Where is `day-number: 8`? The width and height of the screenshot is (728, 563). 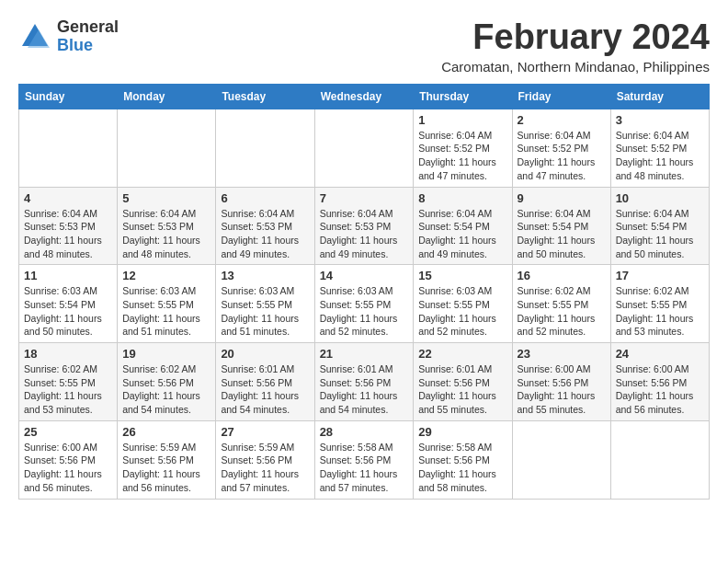
day-number: 8 is located at coordinates (462, 199).